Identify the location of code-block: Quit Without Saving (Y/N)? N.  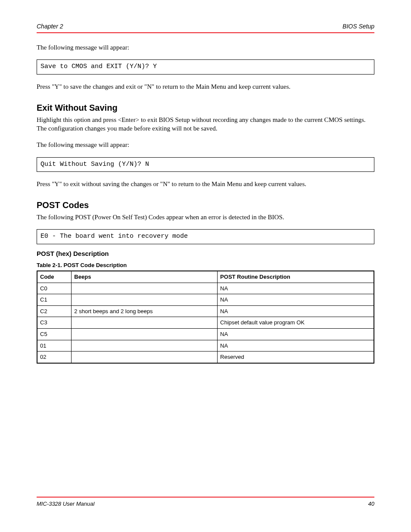
(206, 165).